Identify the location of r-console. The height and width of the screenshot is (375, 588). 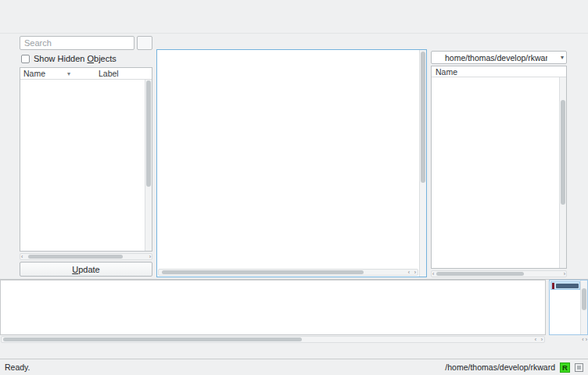
(273, 308).